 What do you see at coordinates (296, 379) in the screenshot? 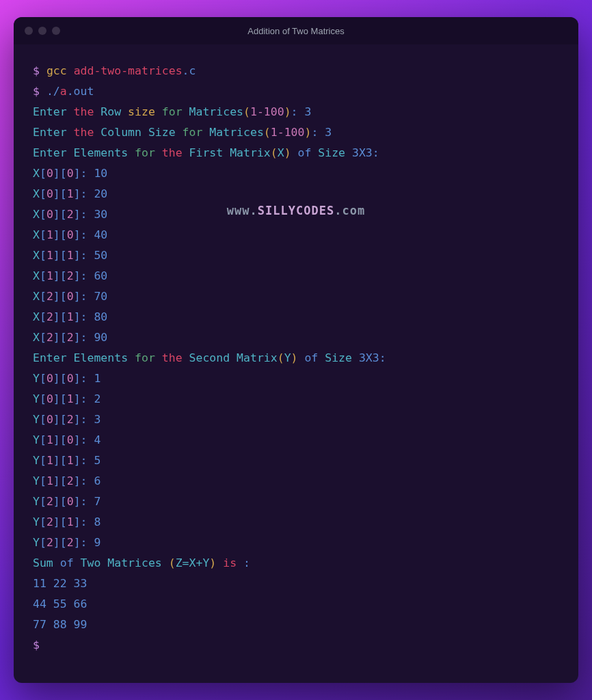
I see `matrix-input-line: Y[0][0]: 1` at bounding box center [296, 379].